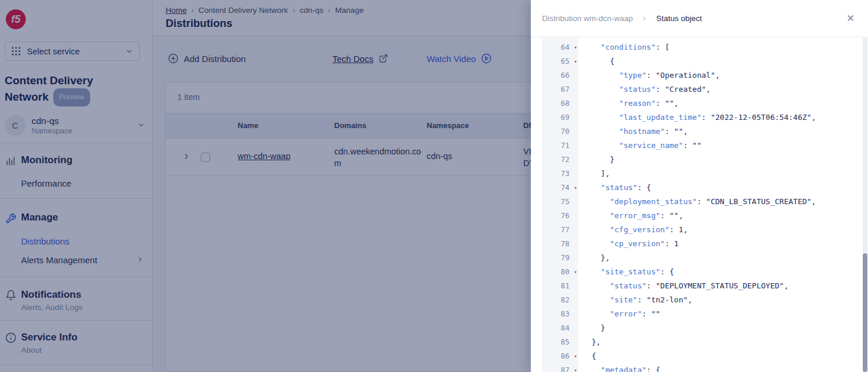 The image size is (868, 372). Describe the element at coordinates (619, 367) in the screenshot. I see `code-text: "metadata": {` at that location.